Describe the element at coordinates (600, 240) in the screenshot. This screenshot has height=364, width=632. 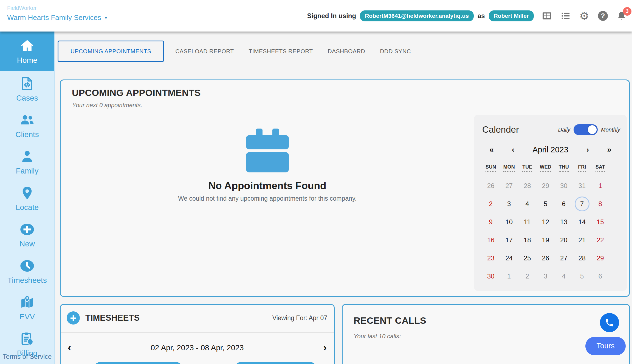
I see `calendar-day-cell: 22` at that location.